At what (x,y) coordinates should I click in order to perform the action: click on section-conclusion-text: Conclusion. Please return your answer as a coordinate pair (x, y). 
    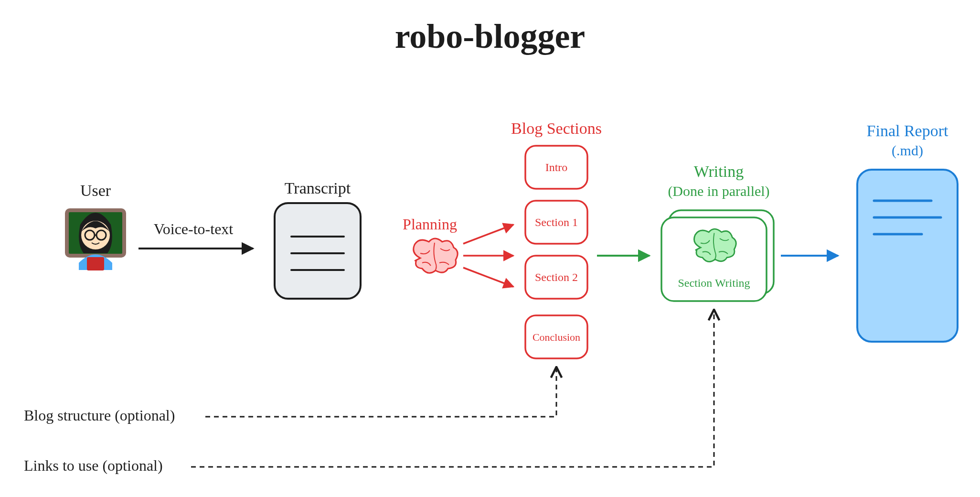
    Looking at the image, I should click on (556, 337).